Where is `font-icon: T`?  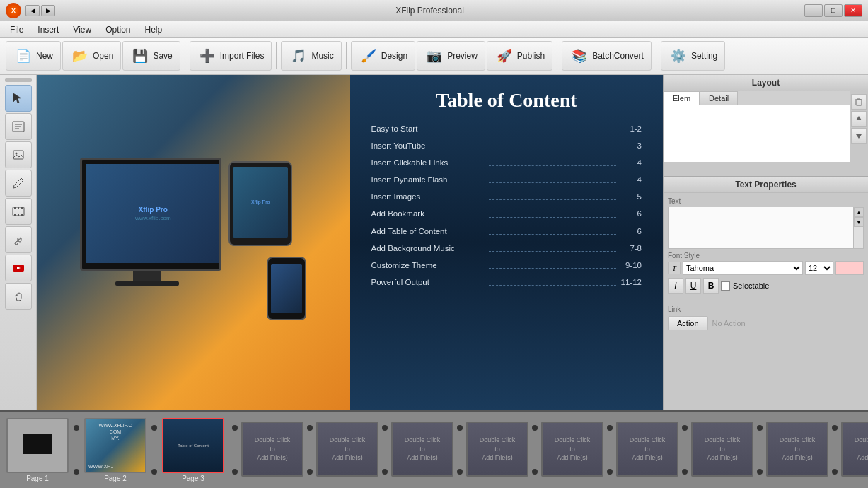 font-icon: T is located at coordinates (674, 268).